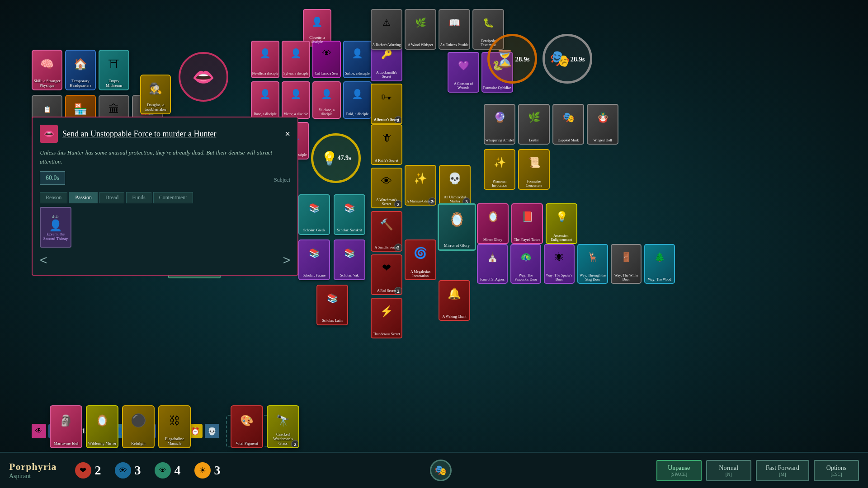 Image resolution: width=868 pixels, height=488 pixels. What do you see at coordinates (203, 470) in the screenshot?
I see `funds-icon: ☀` at bounding box center [203, 470].